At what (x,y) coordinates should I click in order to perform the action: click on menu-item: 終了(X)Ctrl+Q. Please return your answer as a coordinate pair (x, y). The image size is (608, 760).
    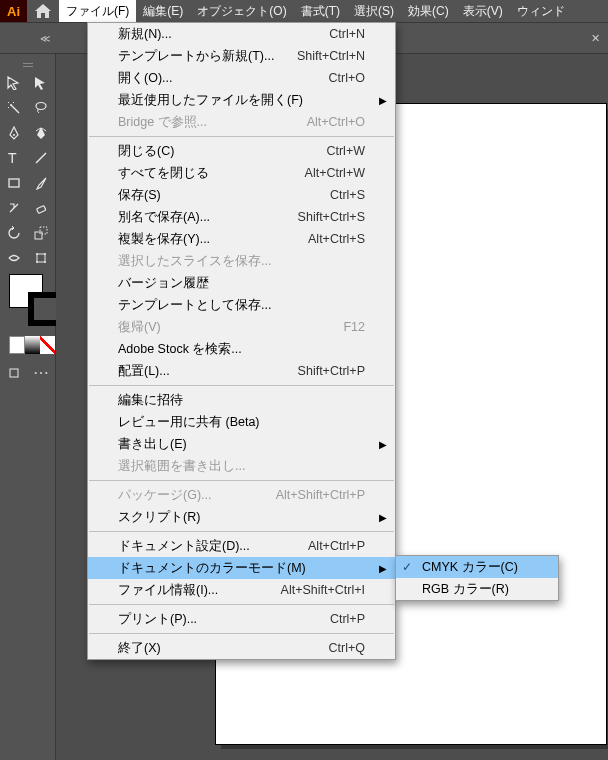
    Looking at the image, I should click on (242, 648).